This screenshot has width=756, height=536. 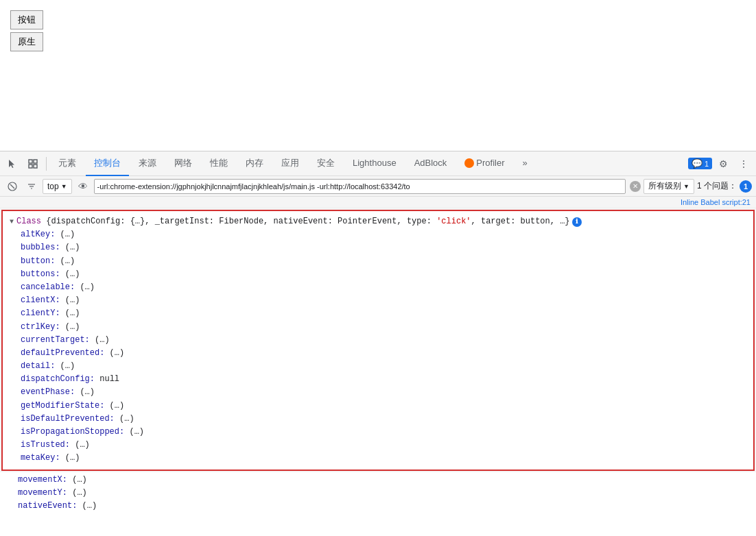 I want to click on tab-console: 控制台, so click(x=107, y=164).